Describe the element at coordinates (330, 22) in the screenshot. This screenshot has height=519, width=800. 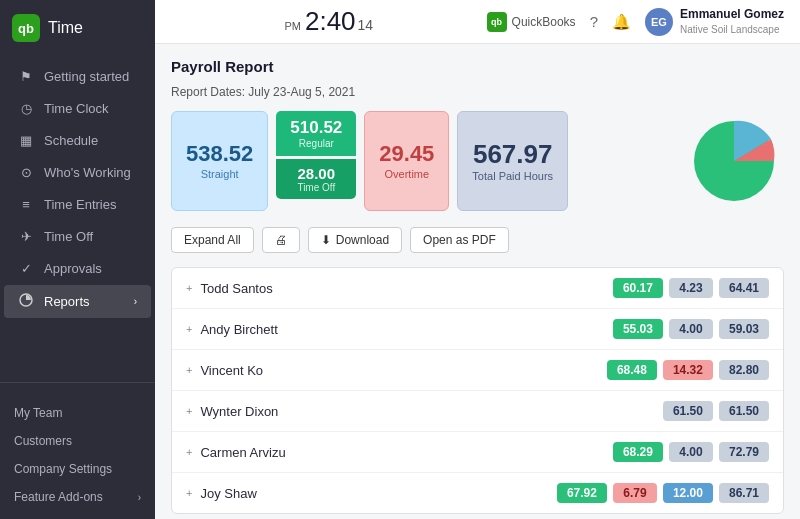
I see `time-display: 2:40` at that location.